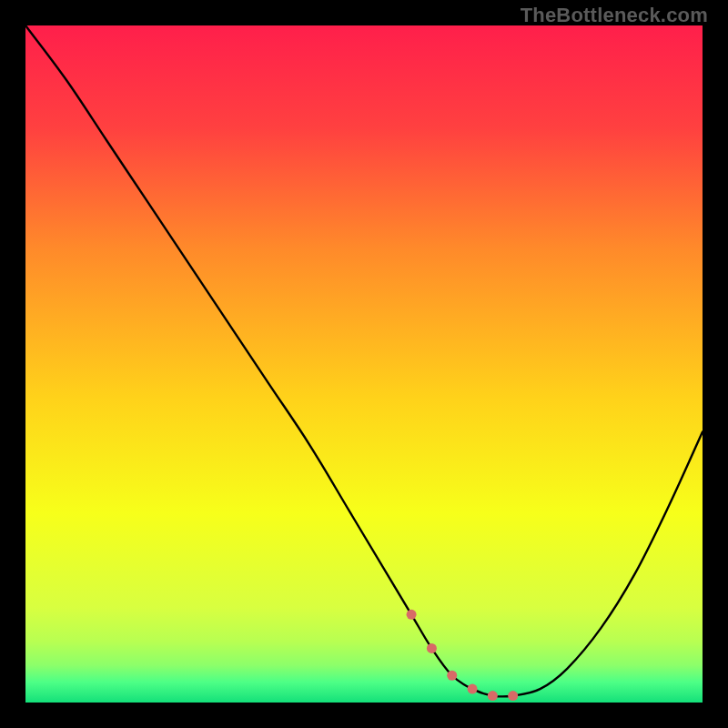 The width and height of the screenshot is (728, 728). Describe the element at coordinates (614, 15) in the screenshot. I see `watermark-label: TheBottleneck.com` at that location.